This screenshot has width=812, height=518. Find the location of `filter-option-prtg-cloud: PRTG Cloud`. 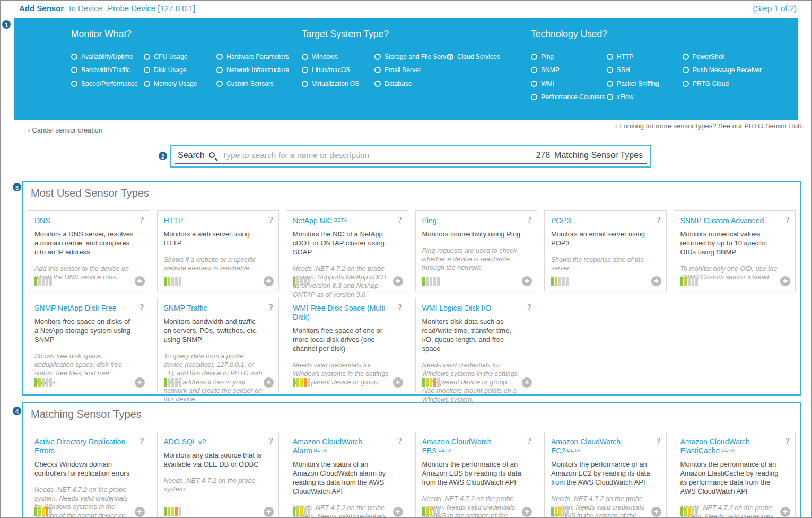

filter-option-prtg-cloud: PRTG Cloud is located at coordinates (719, 84).